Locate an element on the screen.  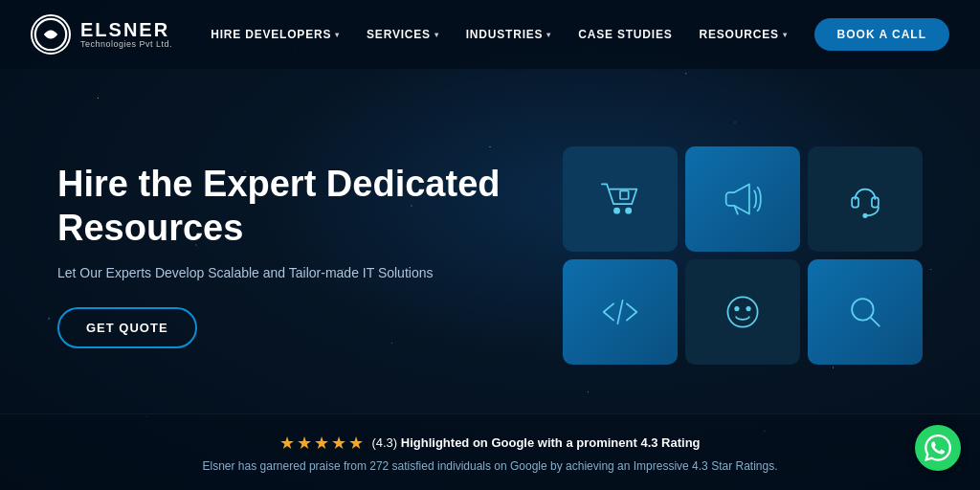
star-5: ★ is located at coordinates (356, 443).